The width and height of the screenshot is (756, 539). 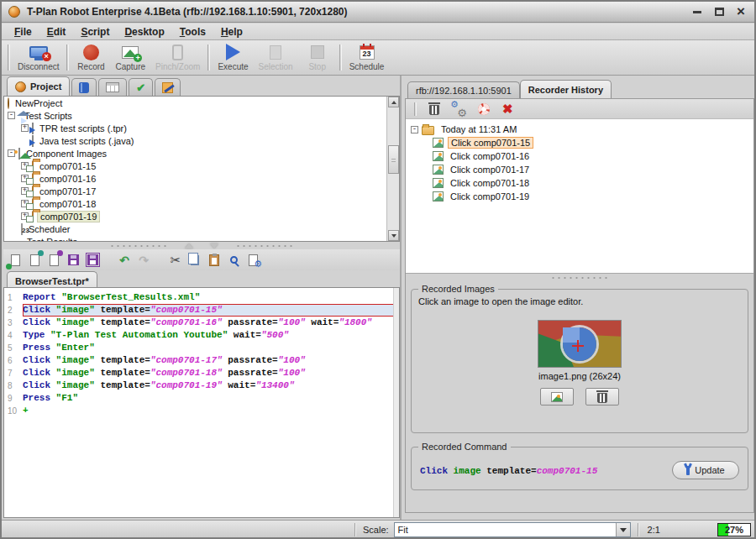 I want to click on tab-edit-pen, so click(x=168, y=87).